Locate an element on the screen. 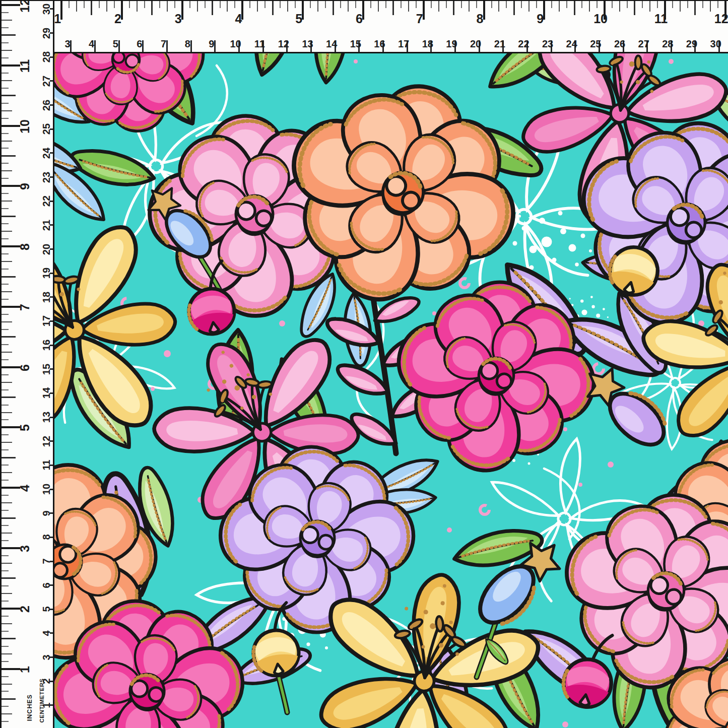 Image resolution: width=728 pixels, height=728 pixels. top-ruler-inch-label: 10 is located at coordinates (601, 19).